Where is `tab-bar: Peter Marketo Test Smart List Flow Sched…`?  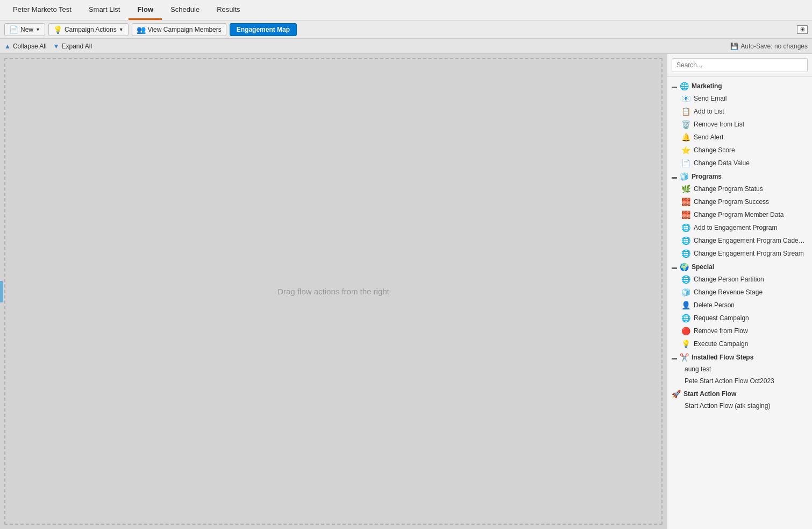 tab-bar: Peter Marketo Test Smart List Flow Sched… is located at coordinates (406, 10).